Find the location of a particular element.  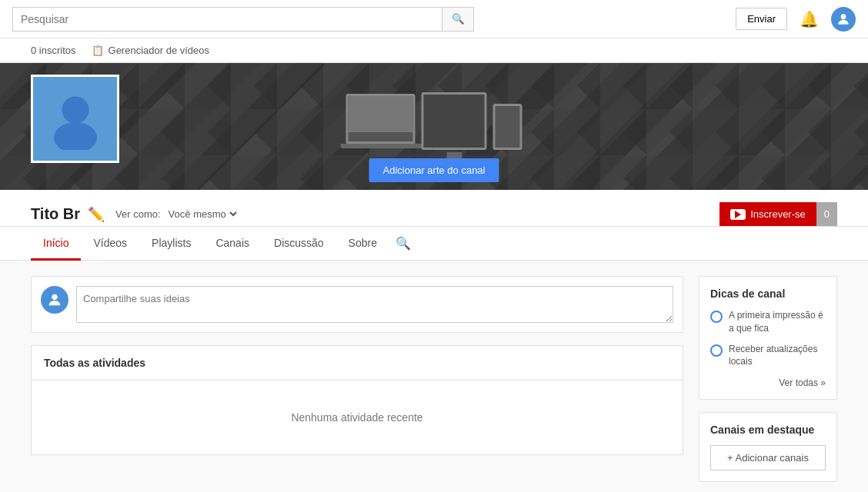

subheader: 0 inscritos 📋 Gerenciador de vídeos is located at coordinates (434, 51).